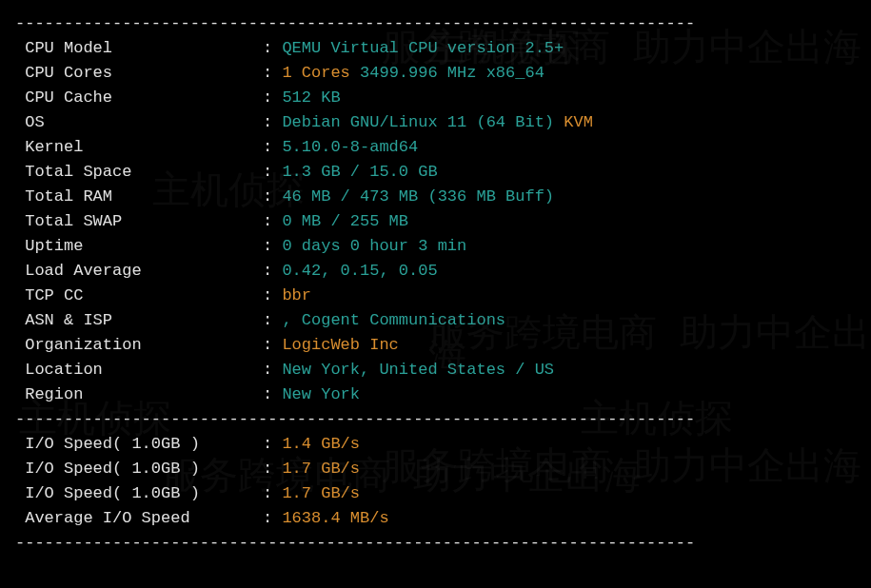 This screenshot has width=871, height=588. Describe the element at coordinates (423, 123) in the screenshot. I see `info-value: Debian GNU/Linux 11 (64 Bit)` at that location.